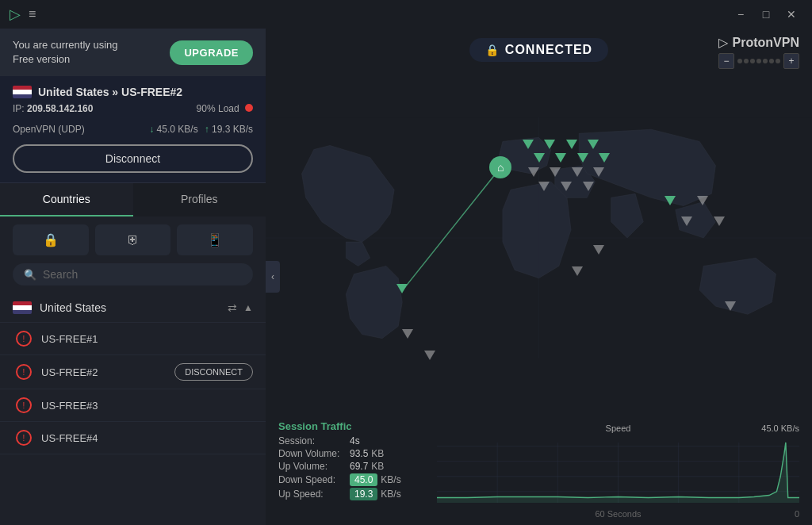 This screenshot has height=525, width=812. Describe the element at coordinates (215, 240) in the screenshot. I see `mobile-filter-icon: 📱` at that location.